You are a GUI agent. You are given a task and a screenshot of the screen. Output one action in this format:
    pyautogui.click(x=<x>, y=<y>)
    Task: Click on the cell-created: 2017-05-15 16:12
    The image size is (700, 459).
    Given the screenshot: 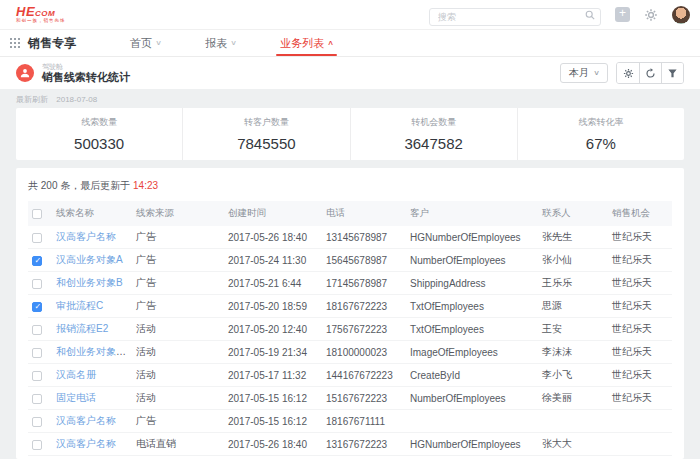 What is the action you would take?
    pyautogui.click(x=273, y=398)
    